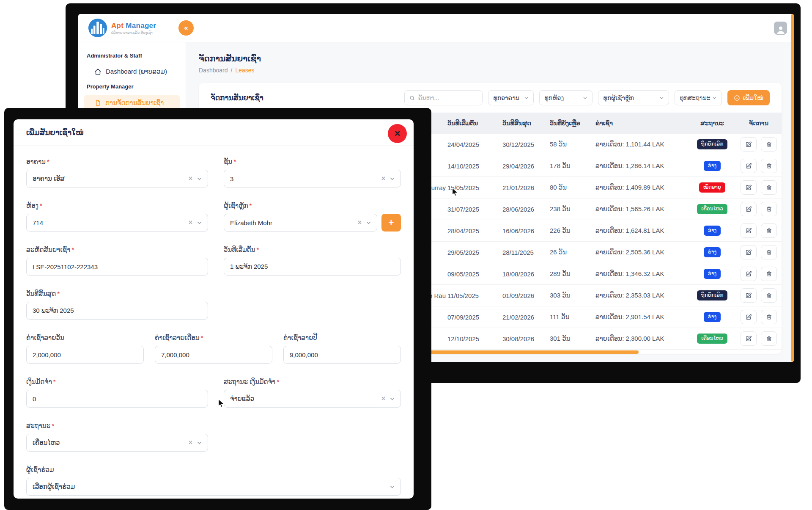 The image size is (812, 510). I want to click on end-date-label: ວັນທີສິ້ນສຸດ*, so click(117, 294).